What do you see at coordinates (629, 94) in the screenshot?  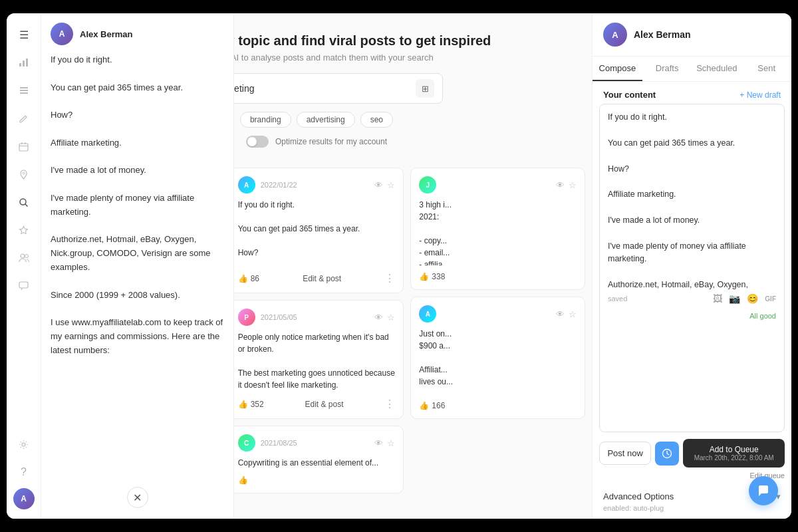 I see `your-content-title: Your content` at bounding box center [629, 94].